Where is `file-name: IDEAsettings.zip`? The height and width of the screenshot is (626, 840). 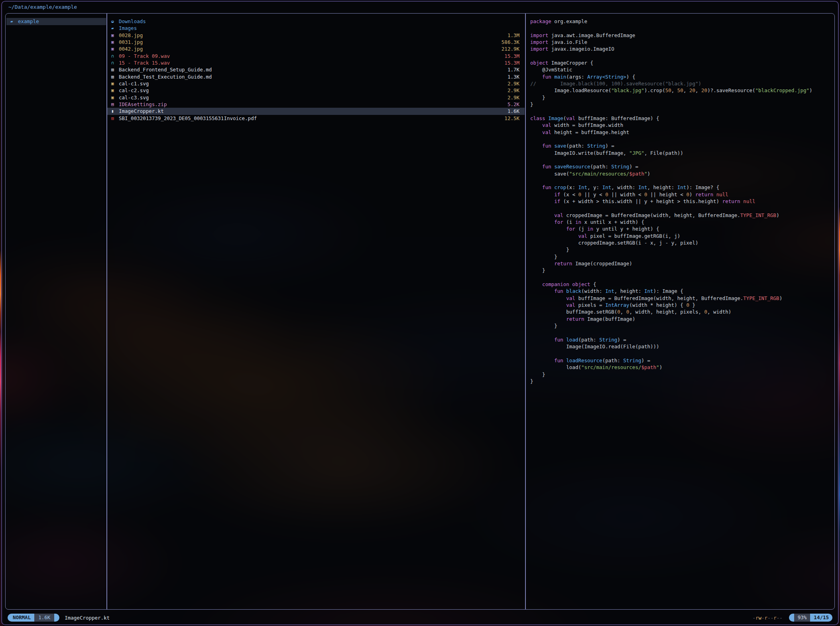
file-name: IDEAsettings.zip is located at coordinates (313, 105).